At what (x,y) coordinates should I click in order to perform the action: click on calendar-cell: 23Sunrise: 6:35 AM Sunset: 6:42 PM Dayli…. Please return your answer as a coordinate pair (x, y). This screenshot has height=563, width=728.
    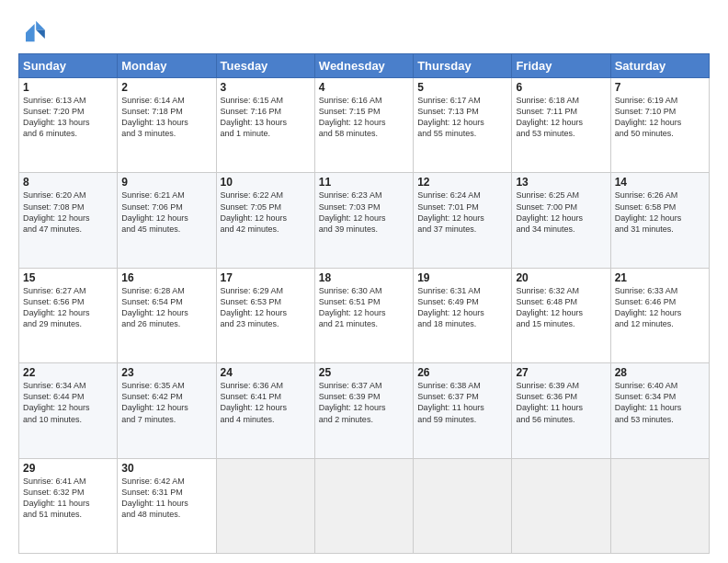
    Looking at the image, I should click on (167, 410).